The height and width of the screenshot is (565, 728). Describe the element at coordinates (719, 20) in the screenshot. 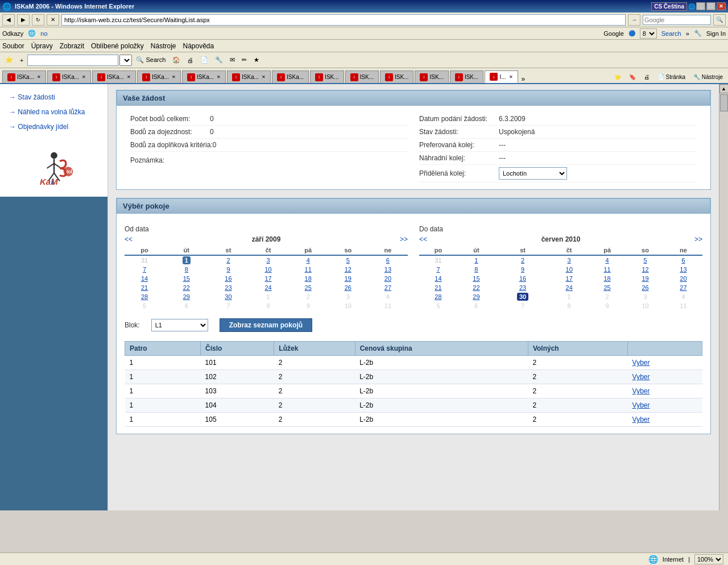

I see `google-search-button: 🔍` at that location.